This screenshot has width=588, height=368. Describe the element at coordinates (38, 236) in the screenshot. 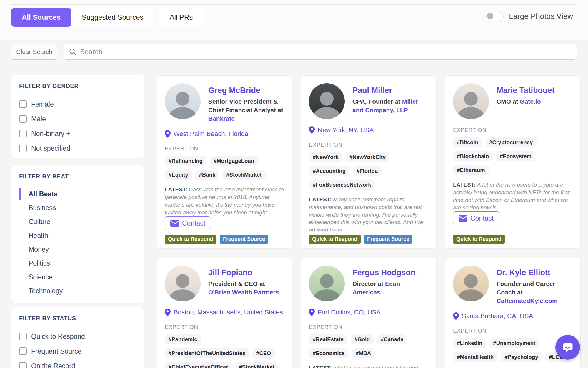

I see `beat-label: Health` at that location.